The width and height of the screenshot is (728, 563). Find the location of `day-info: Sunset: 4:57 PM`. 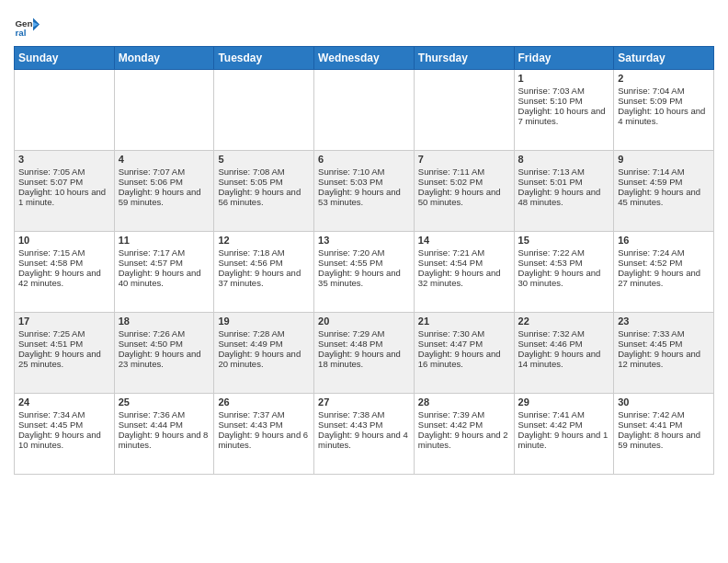

day-info: Sunset: 4:57 PM is located at coordinates (165, 263).